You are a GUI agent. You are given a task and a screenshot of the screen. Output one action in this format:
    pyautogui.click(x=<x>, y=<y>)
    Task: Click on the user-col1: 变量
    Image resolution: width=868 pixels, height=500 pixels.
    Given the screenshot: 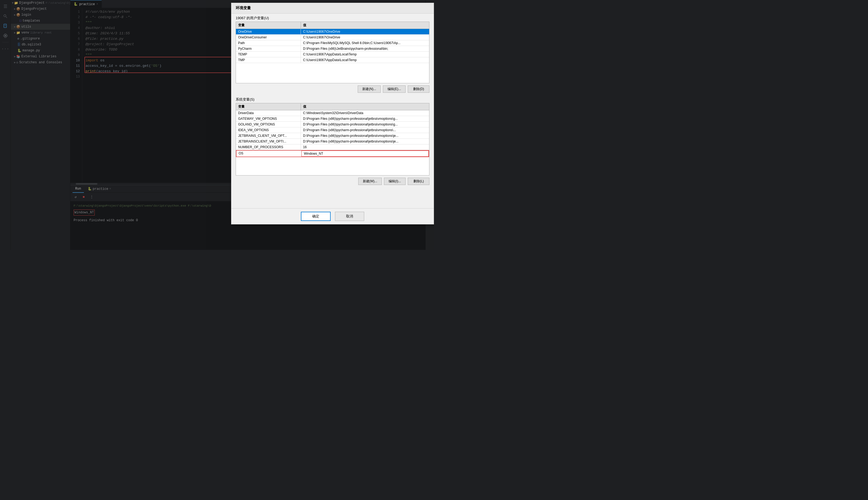 What is the action you would take?
    pyautogui.click(x=269, y=25)
    